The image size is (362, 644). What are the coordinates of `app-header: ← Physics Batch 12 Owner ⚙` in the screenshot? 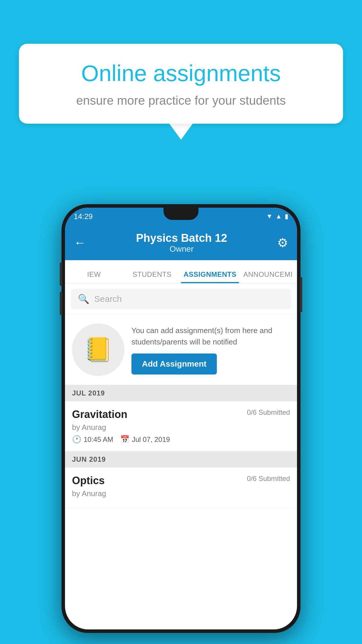 It's located at (181, 243).